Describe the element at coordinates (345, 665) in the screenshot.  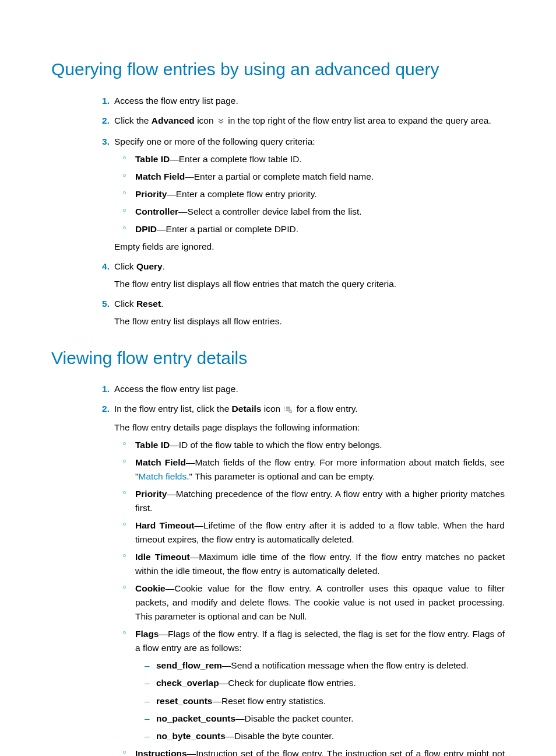
I see `desc: —Send a notification message when the fl…` at that location.